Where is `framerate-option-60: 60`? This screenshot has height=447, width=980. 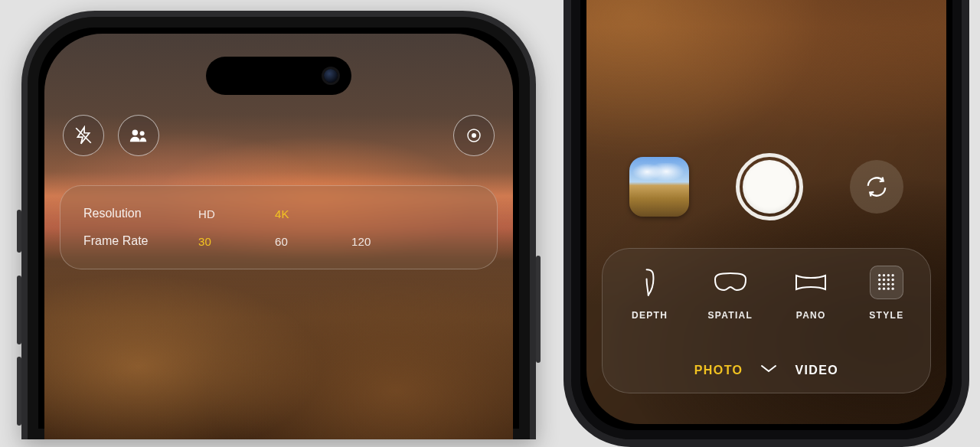
framerate-option-60: 60 is located at coordinates (313, 242).